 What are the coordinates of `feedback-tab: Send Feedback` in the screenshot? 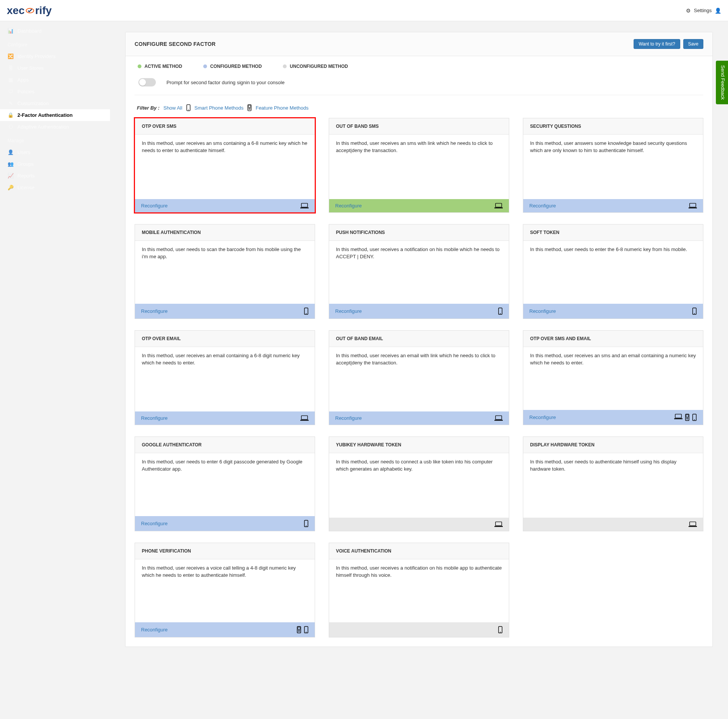 It's located at (722, 83).